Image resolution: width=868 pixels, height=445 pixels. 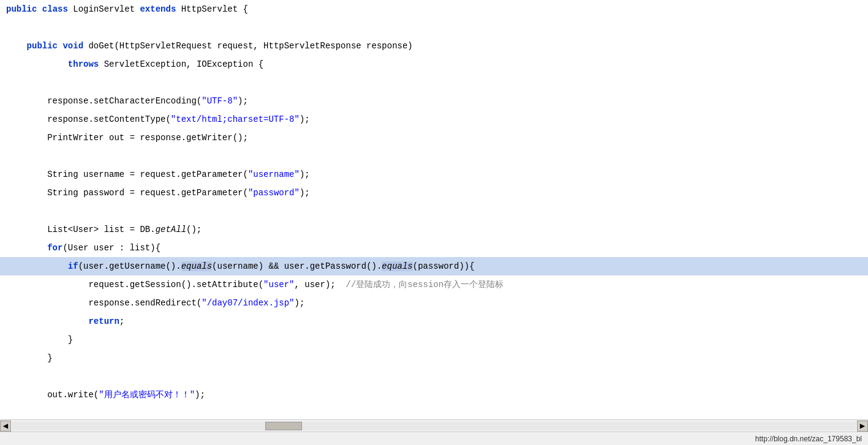 What do you see at coordinates (155, 119) in the screenshot?
I see `line-content-9: response.setContentType("text/html;chars…` at bounding box center [155, 119].